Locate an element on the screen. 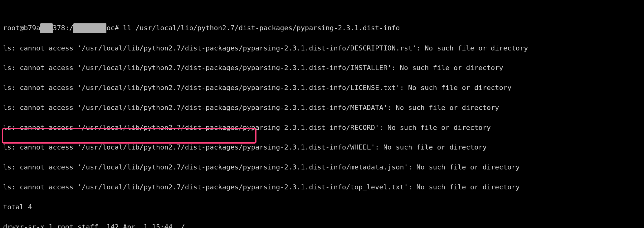 Image resolution: width=644 pixels, height=228 pixels. redacted-segment: ███ is located at coordinates (46, 28).